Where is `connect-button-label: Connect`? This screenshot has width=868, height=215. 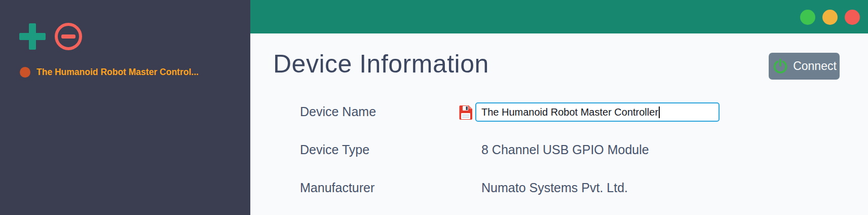 connect-button-label: Connect is located at coordinates (815, 66).